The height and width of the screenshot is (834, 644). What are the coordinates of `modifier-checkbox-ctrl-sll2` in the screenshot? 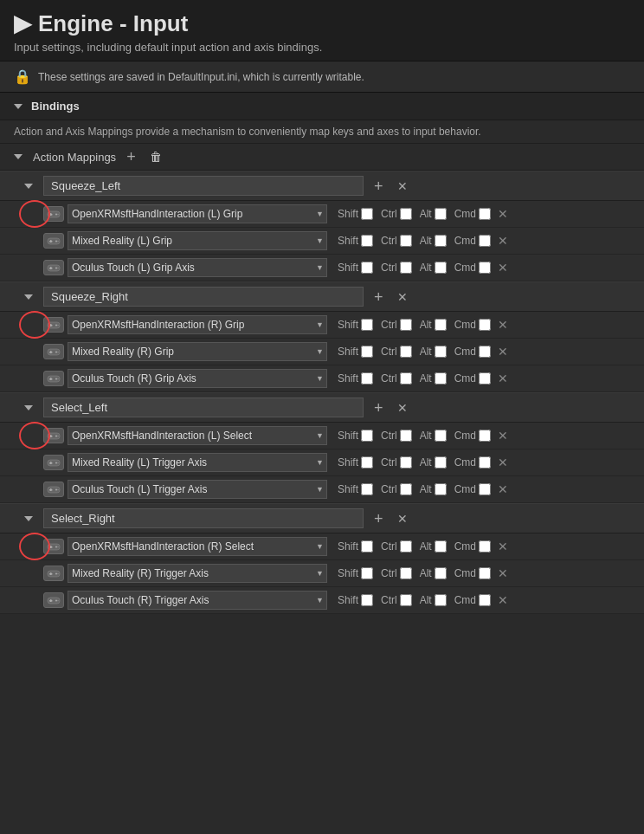 It's located at (406, 462).